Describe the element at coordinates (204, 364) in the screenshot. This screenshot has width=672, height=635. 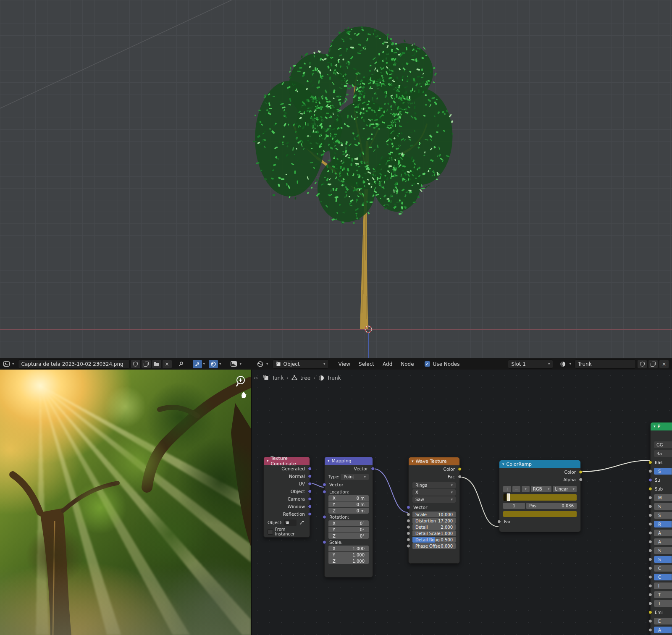
I see `gizmo-caret-icon: ▾` at that location.